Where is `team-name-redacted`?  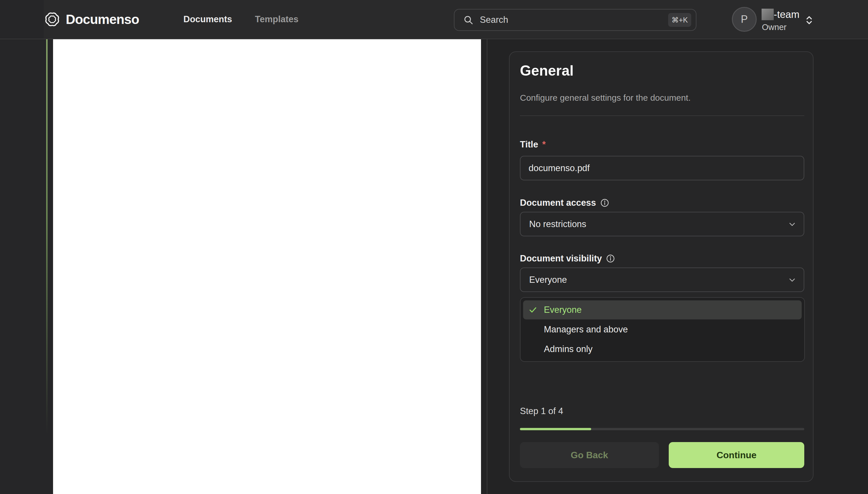 team-name-redacted is located at coordinates (768, 15).